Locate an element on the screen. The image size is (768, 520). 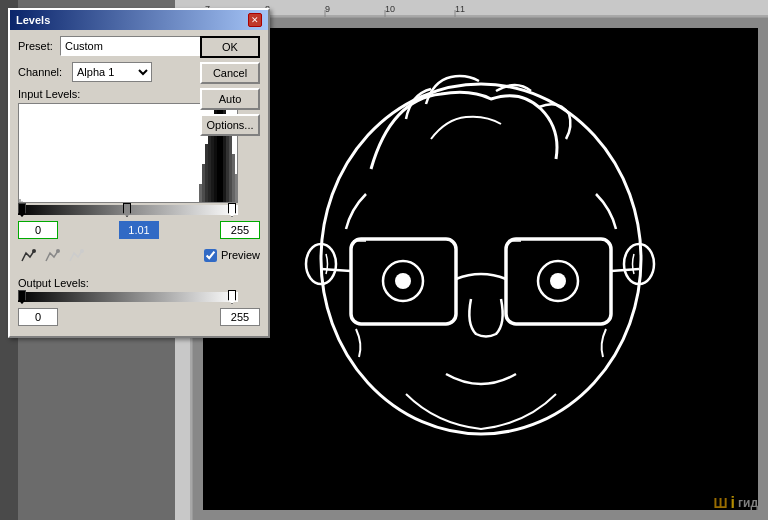
input-midtone-handle is located at coordinates (127, 210).